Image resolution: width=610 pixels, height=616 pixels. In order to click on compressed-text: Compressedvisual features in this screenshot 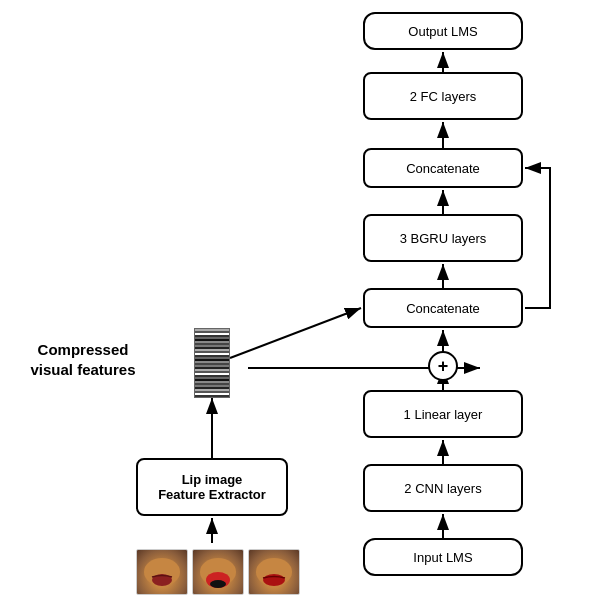, I will do `click(82, 360)`.